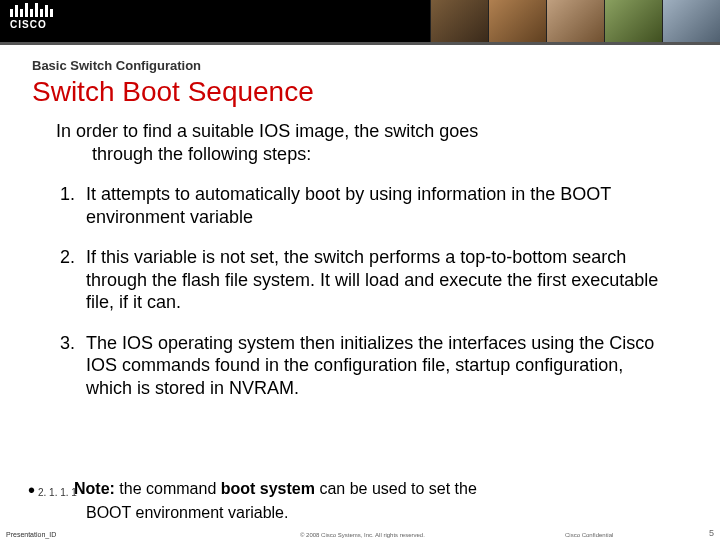  I want to click on intro-line: through the following steps:, so click(184, 154).